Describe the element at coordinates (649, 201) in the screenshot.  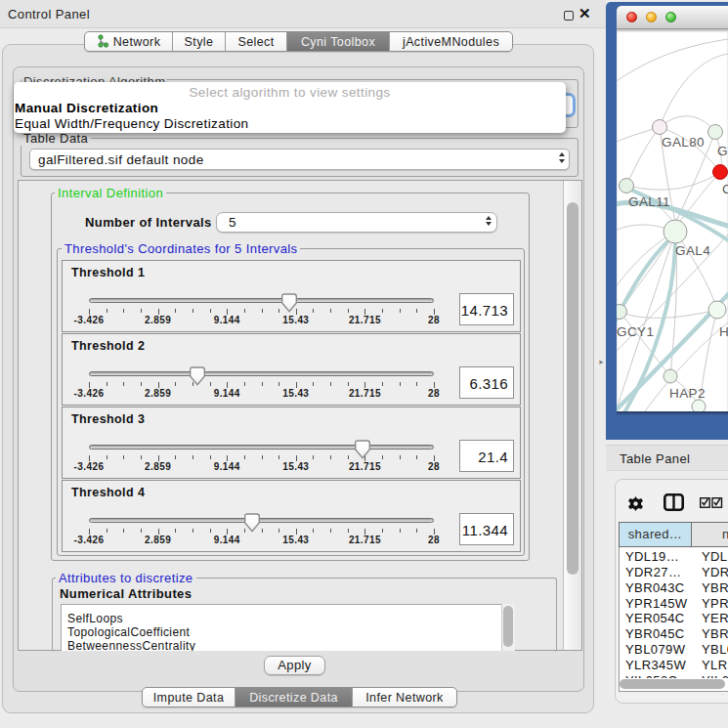
I see `svg-text: GAL11` at that location.